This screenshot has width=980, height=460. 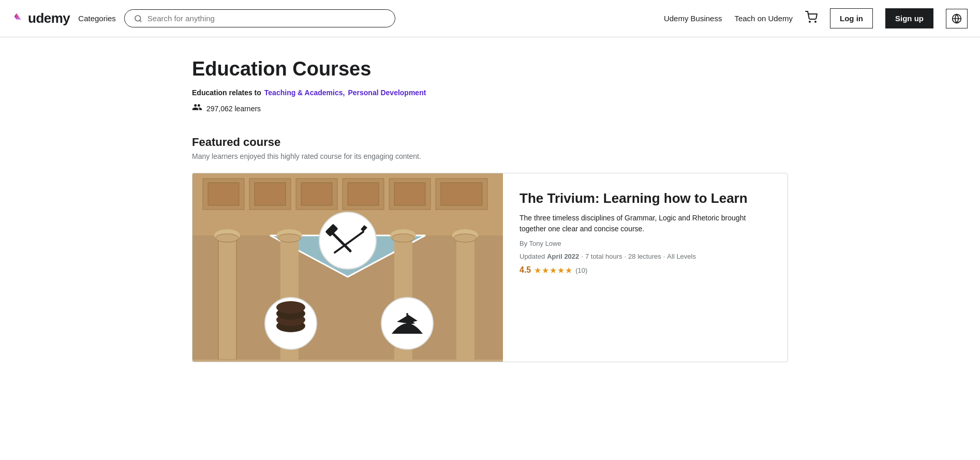 I want to click on learners-icon, so click(x=197, y=109).